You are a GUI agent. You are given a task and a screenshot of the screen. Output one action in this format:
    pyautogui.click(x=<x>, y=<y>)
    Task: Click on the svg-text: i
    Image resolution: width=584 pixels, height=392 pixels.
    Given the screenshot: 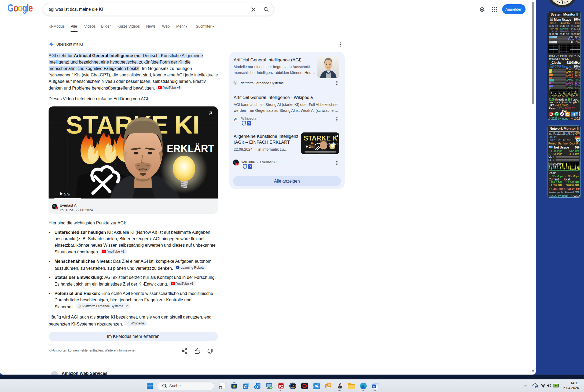 What is the action you would take?
    pyautogui.click(x=537, y=387)
    